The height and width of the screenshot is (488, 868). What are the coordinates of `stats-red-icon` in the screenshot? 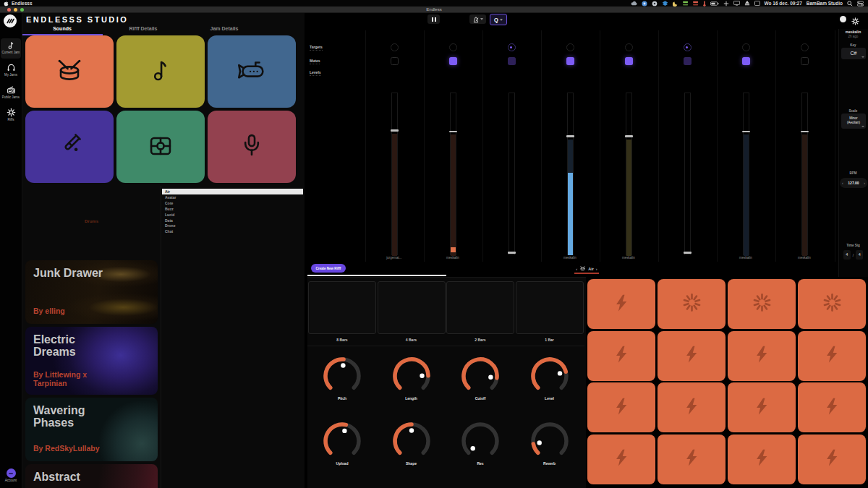 It's located at (696, 3).